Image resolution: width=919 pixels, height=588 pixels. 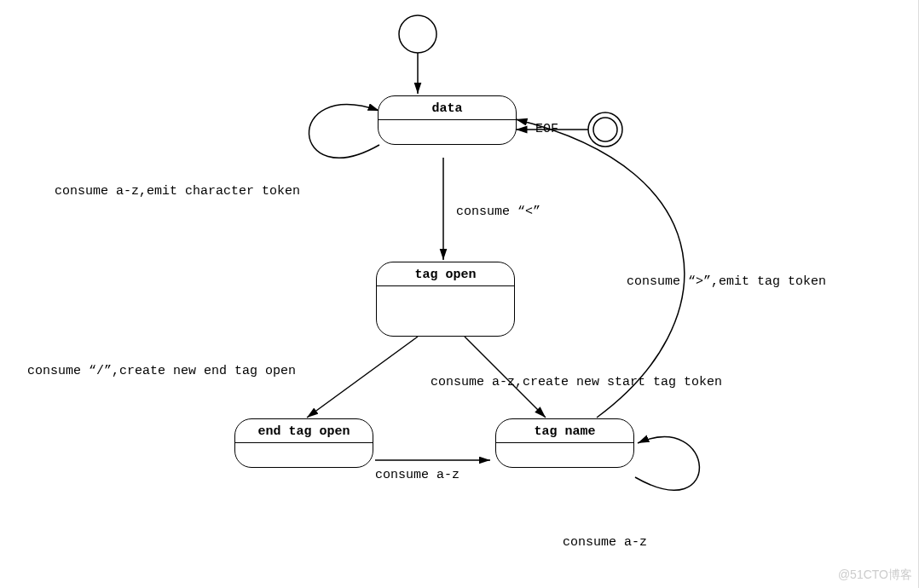 I want to click on label-eof: EOF, so click(x=547, y=130).